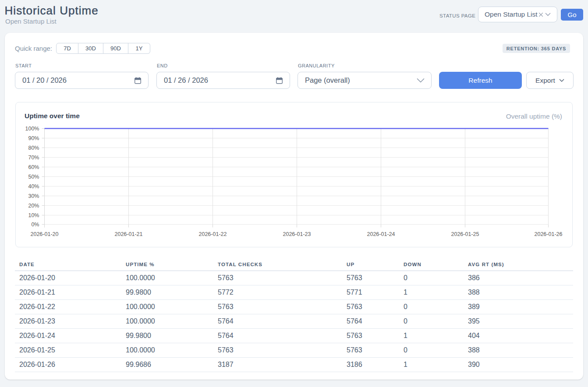 The width and height of the screenshot is (588, 387). Describe the element at coordinates (213, 234) in the screenshot. I see `svg-text: 2026-01-22` at that location.